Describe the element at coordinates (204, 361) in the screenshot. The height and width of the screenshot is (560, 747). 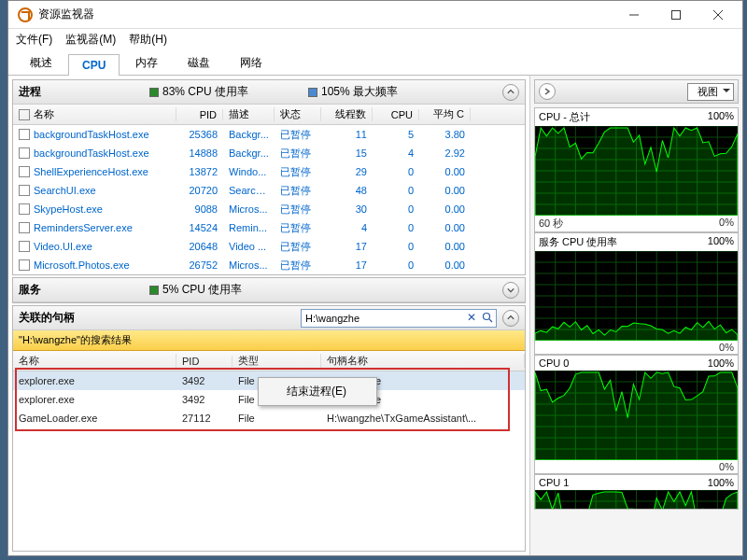
I see `hcol-pid: PID` at that location.